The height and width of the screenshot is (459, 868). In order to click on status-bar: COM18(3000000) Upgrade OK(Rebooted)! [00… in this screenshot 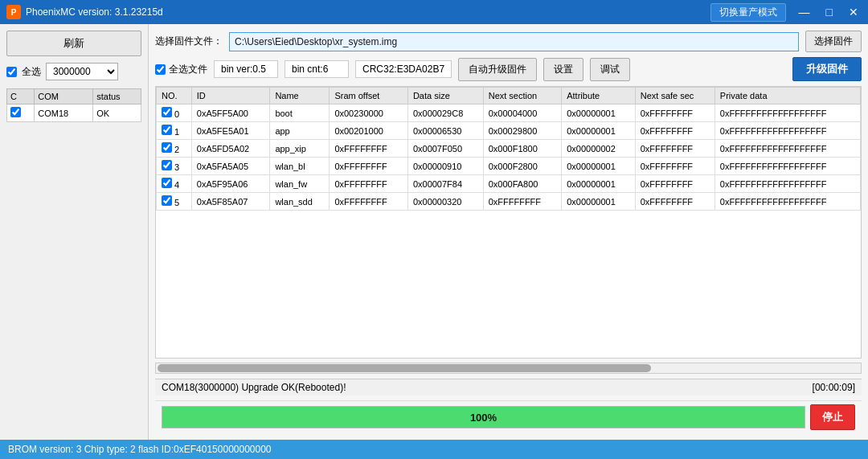, I will do `click(508, 387)`.